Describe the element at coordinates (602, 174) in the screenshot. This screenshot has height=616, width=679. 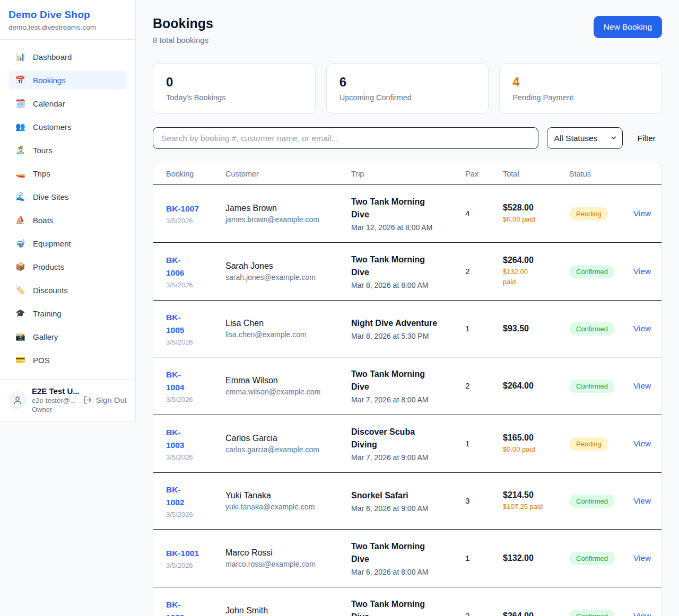
I see `col-header-status: Status` at that location.